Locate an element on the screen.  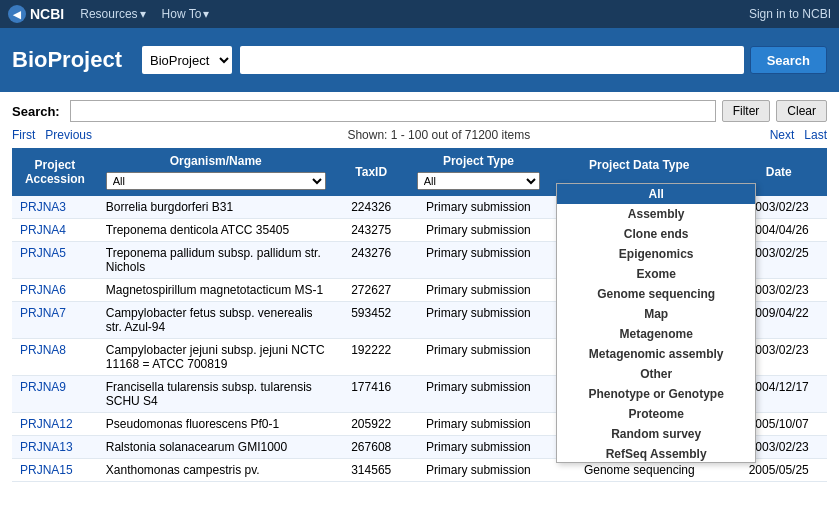
pagination-row: First Previous Shown: 1 - 100 out of 712… is located at coordinates (420, 135).